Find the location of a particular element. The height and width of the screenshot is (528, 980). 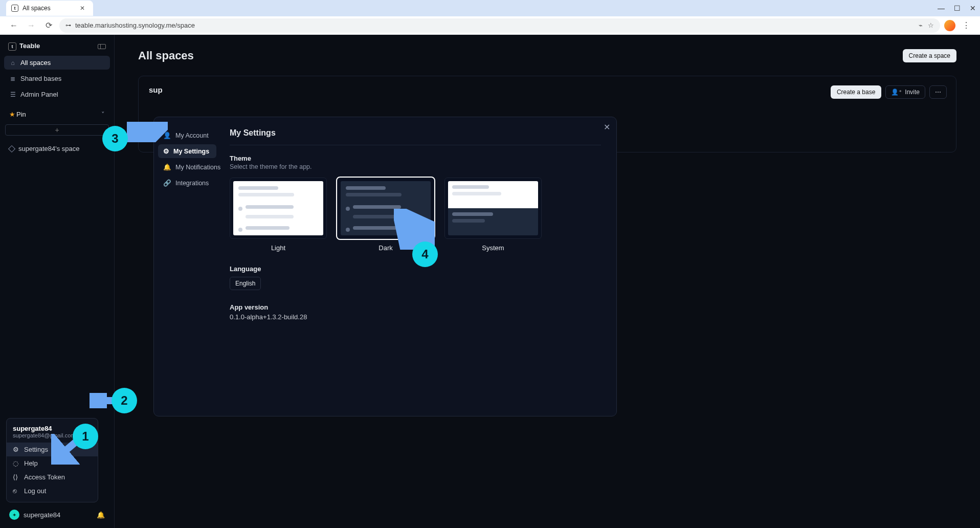

create-base-button: Create a base is located at coordinates (856, 92).